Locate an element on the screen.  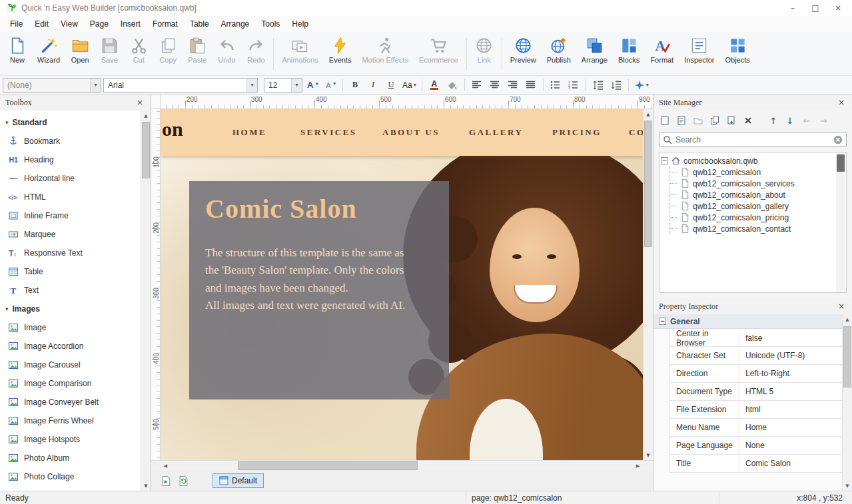
maximize-button: □ is located at coordinates (815, 8).